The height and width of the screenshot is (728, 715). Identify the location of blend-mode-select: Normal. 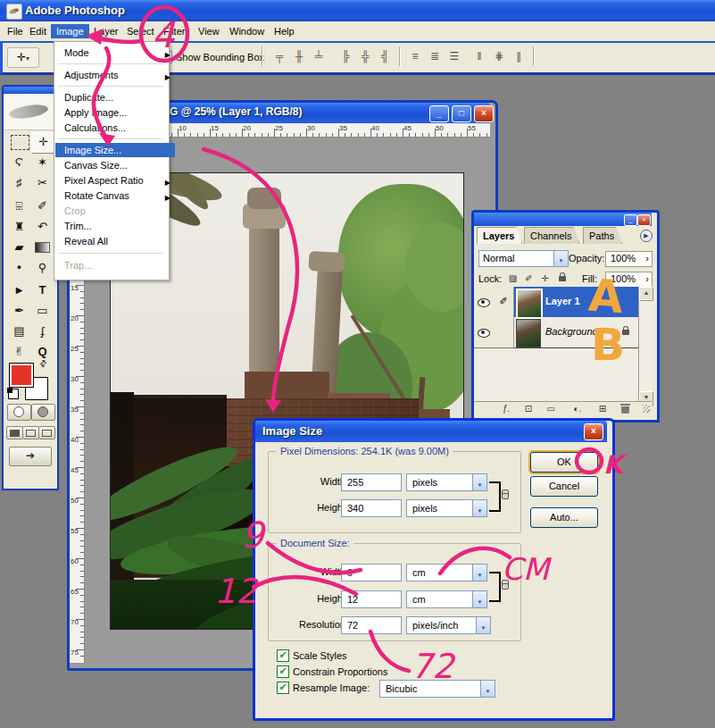
(523, 259).